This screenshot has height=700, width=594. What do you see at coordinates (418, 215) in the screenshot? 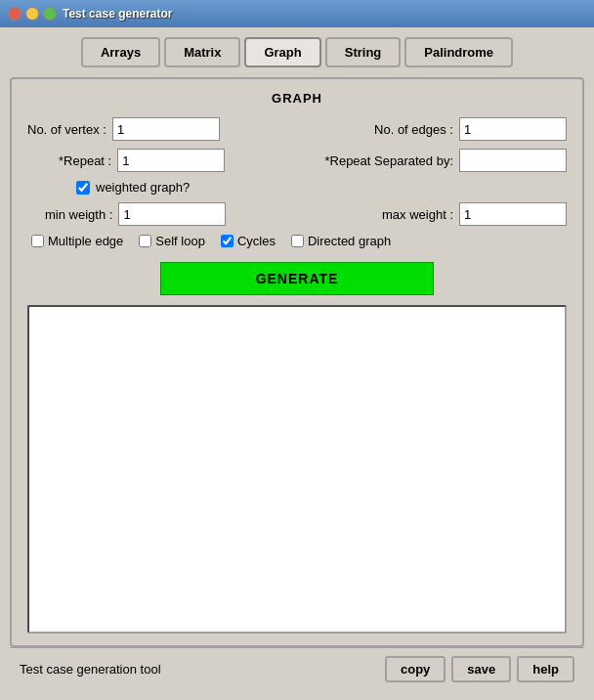
I see `max-weight-label: max weight :` at bounding box center [418, 215].